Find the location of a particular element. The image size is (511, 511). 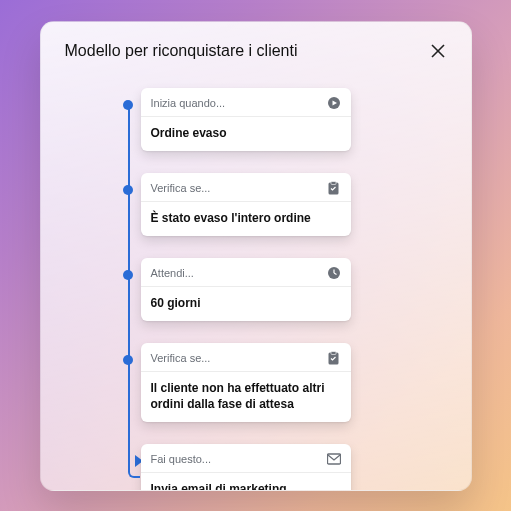

play-icon is located at coordinates (334, 103).